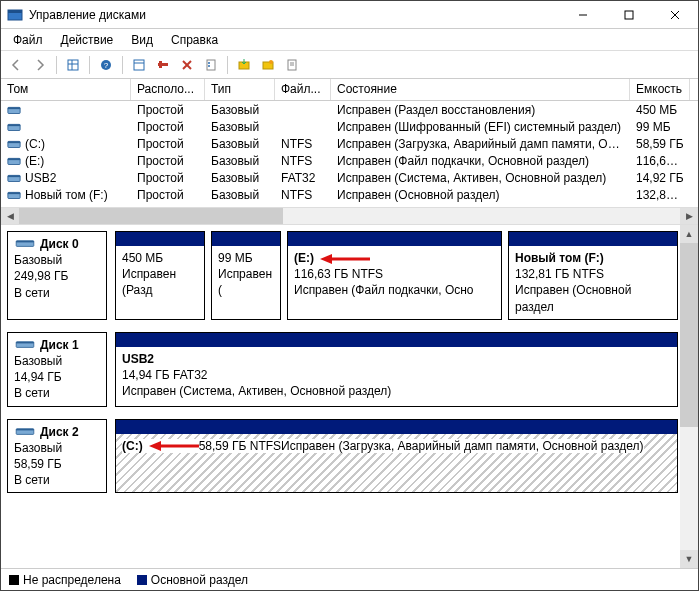  What do you see at coordinates (40, 65) in the screenshot?
I see `forward-button` at bounding box center [40, 65].